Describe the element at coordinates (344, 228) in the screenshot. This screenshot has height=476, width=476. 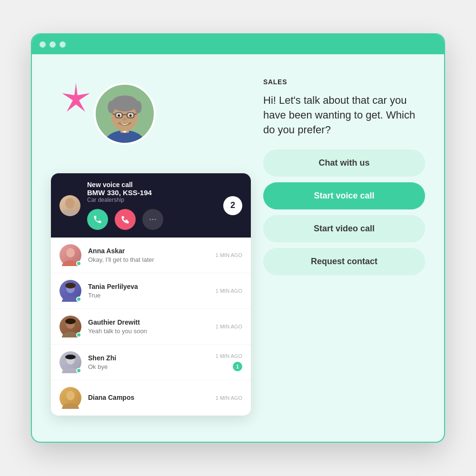
I see `start-video-call-button: Start video call` at that location.